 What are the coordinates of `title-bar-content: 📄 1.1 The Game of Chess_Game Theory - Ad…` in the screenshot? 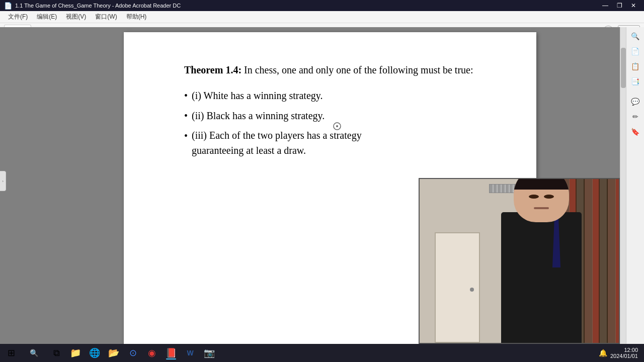 It's located at (93, 6).